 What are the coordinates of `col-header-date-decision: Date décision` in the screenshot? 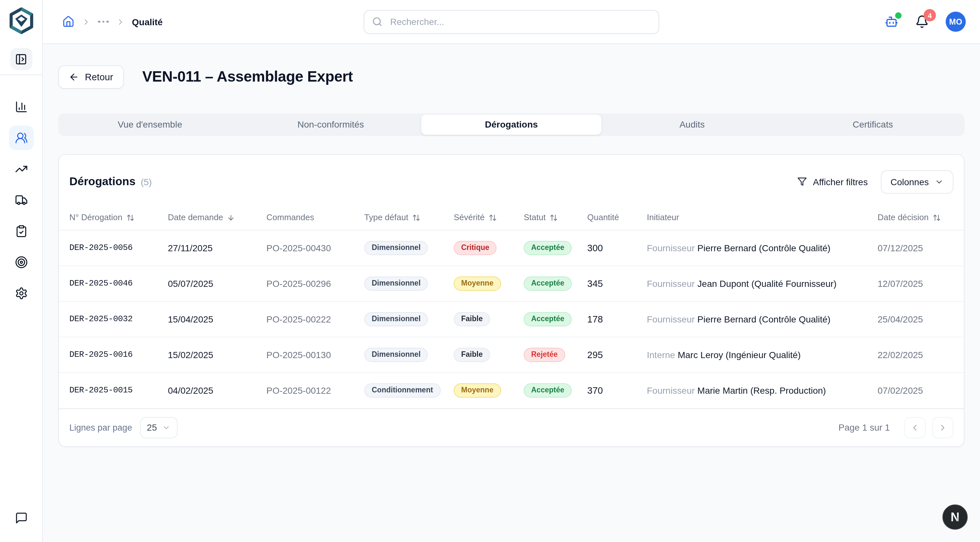 It's located at (915, 217).